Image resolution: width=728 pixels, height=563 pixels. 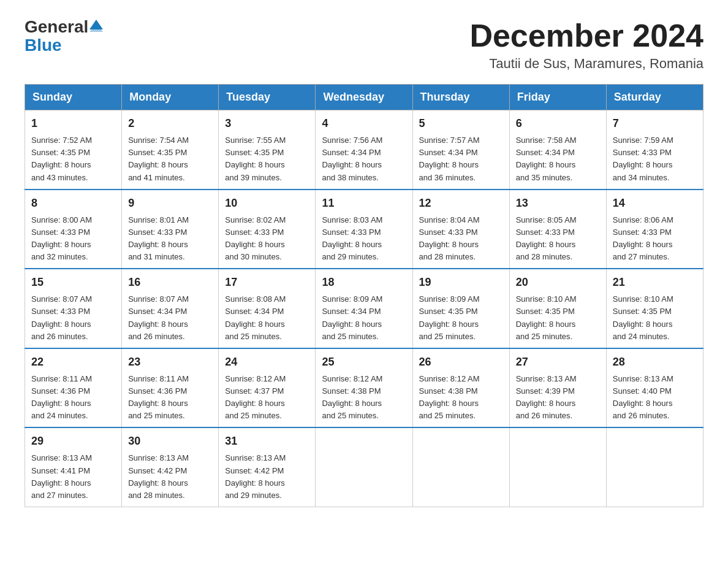 I want to click on col-header-saturday: Saturday, so click(x=654, y=98).